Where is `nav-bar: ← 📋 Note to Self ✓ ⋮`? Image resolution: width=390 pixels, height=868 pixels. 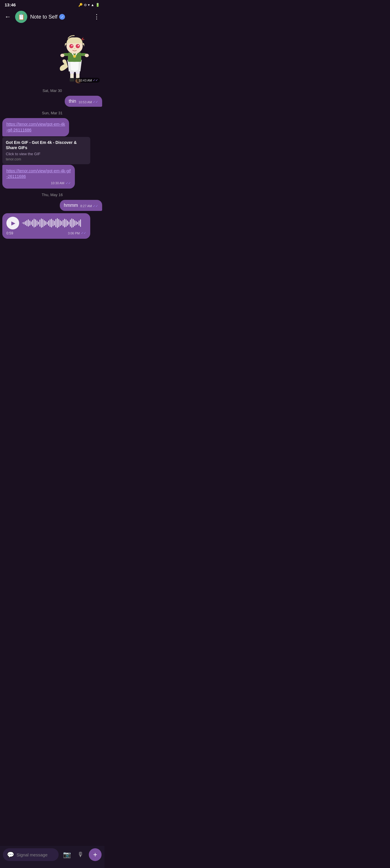
nav-bar: ← 📋 Note to Self ✓ ⋮ is located at coordinates (52, 17).